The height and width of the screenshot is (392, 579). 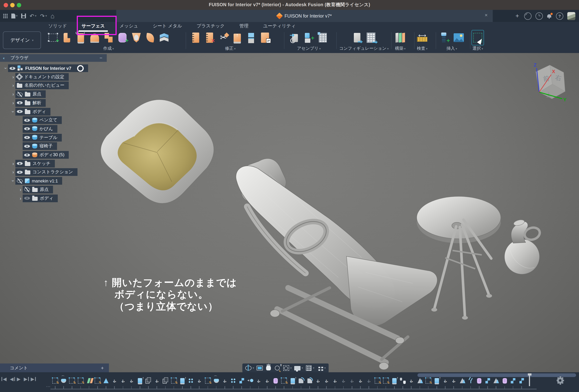 I want to click on tree-row-item-2: ›名前の付いたビュー, so click(x=40, y=86).